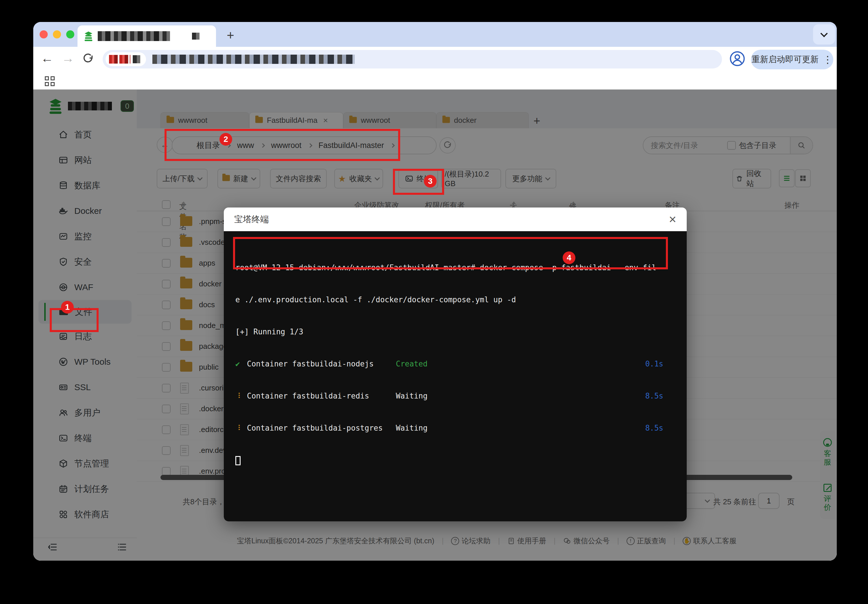 This screenshot has width=868, height=604. Describe the element at coordinates (824, 34) in the screenshot. I see `tab-search-button` at that location.